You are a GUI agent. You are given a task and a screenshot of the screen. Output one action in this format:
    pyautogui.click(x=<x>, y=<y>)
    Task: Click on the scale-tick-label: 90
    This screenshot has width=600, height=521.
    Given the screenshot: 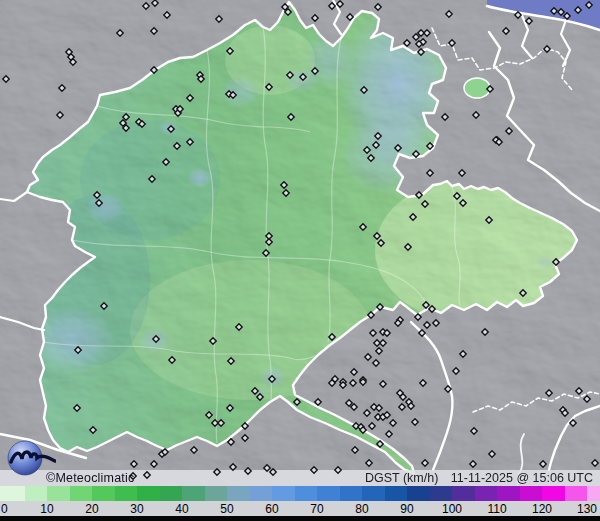 What is the action you would take?
    pyautogui.click(x=406, y=509)
    